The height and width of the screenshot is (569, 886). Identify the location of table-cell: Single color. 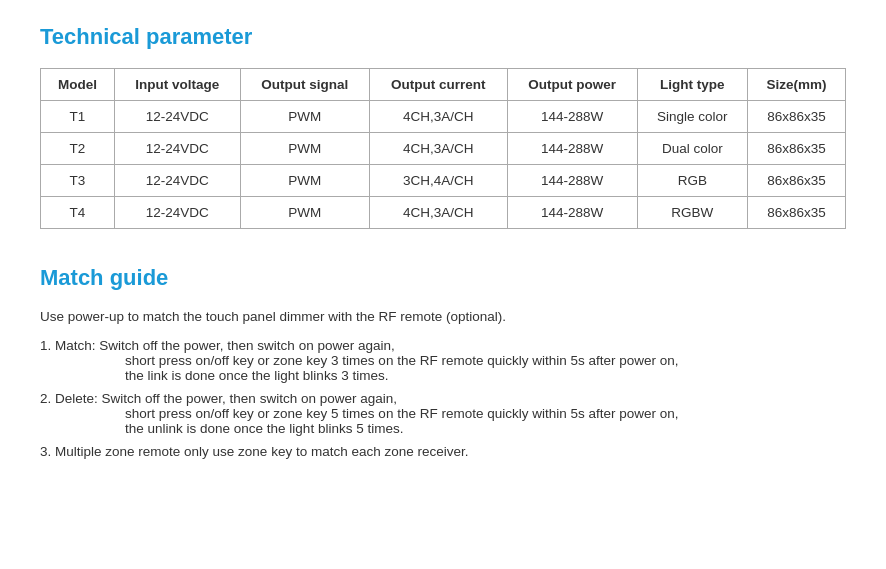
(692, 117).